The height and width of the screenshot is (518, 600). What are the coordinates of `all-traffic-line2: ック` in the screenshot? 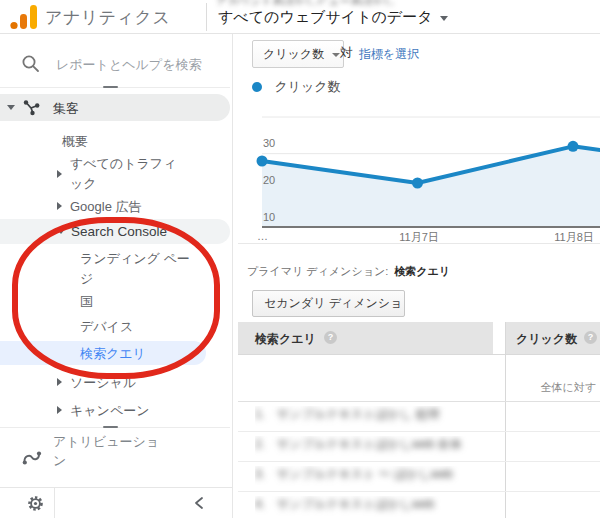 It's located at (123, 184).